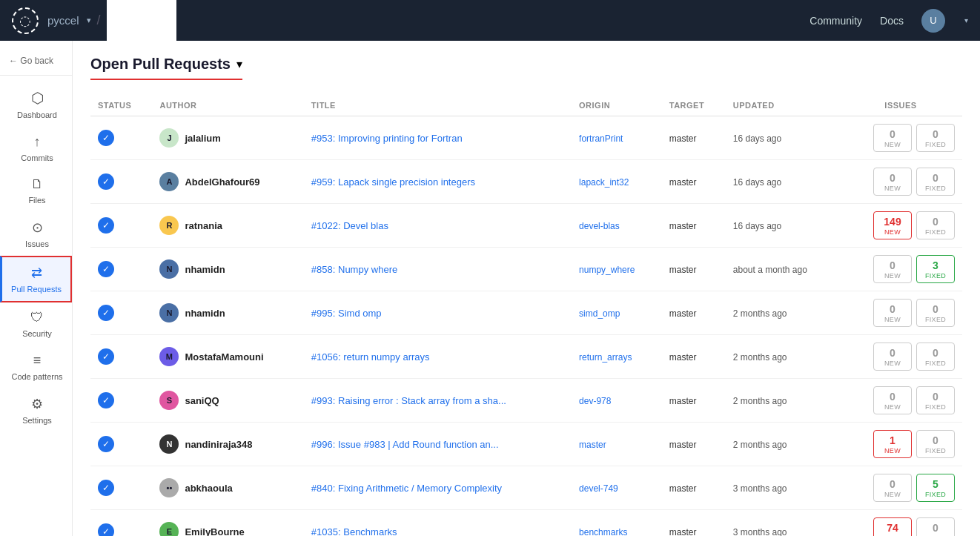 The height and width of the screenshot is (536, 980). I want to click on pr-title-link: #1056: return numpy arrays, so click(371, 357).